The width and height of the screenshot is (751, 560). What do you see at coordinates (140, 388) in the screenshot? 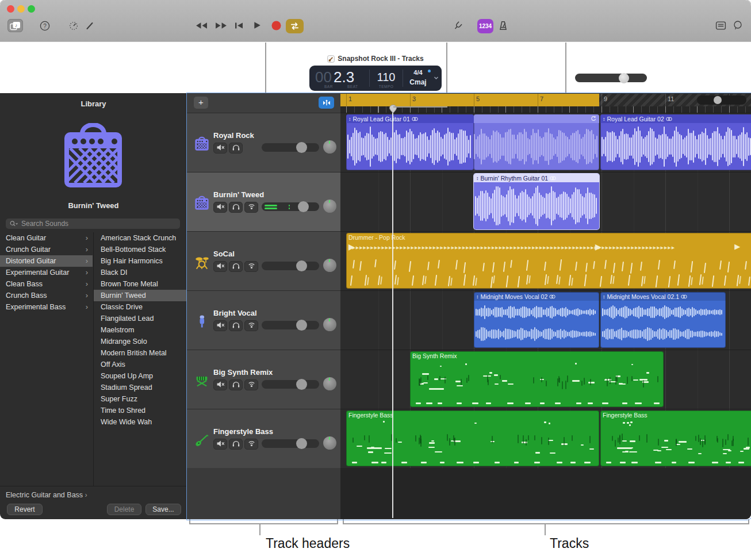
I see `library-patch-stadium-spread: Stadium Spread` at bounding box center [140, 388].